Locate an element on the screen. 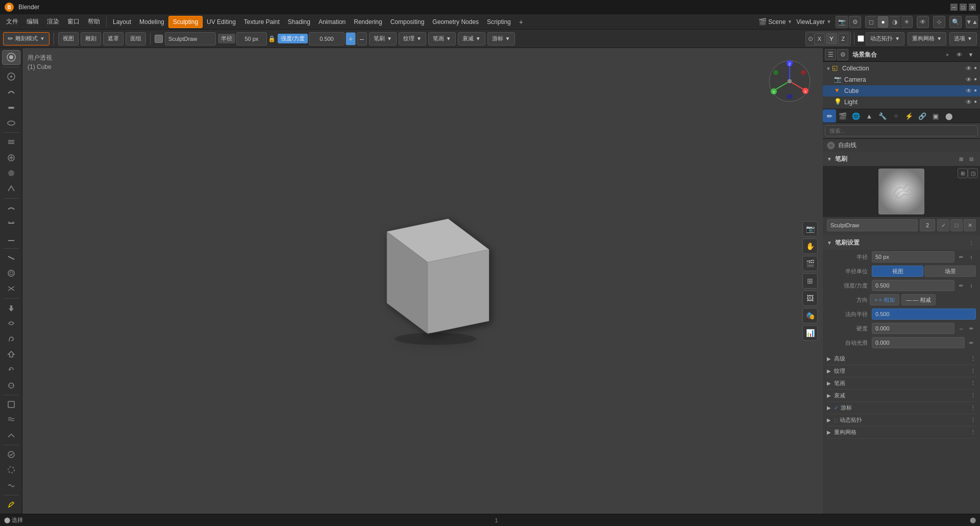 The height and width of the screenshot is (526, 980). prop-icon-tool: ✏ is located at coordinates (829, 116).